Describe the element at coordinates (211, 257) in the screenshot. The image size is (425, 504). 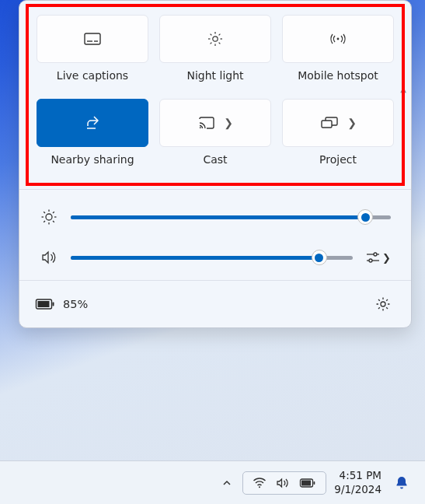
I see `volume-slider` at that location.